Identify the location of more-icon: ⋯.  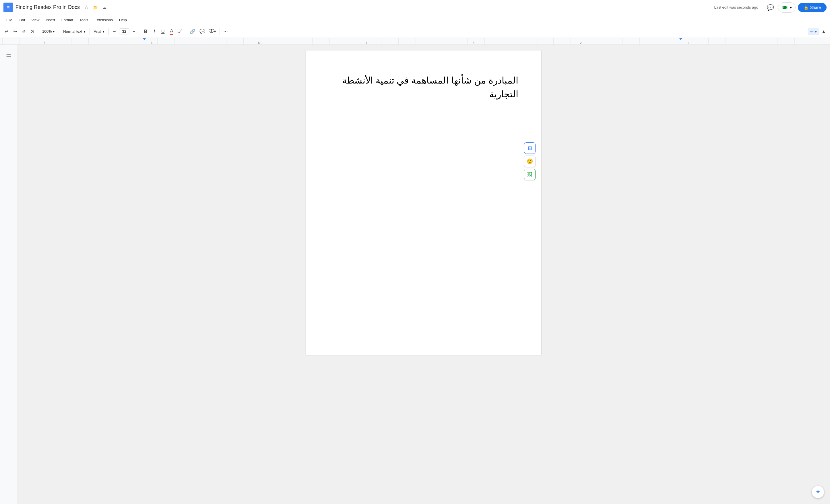
(226, 31).